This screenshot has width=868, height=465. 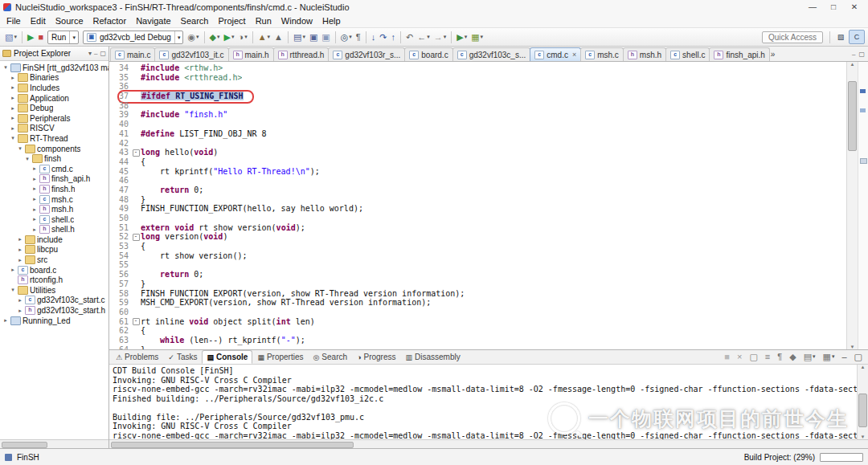 What do you see at coordinates (376, 357) in the screenshot?
I see `console-tab-progress: ◑Progress` at bounding box center [376, 357].